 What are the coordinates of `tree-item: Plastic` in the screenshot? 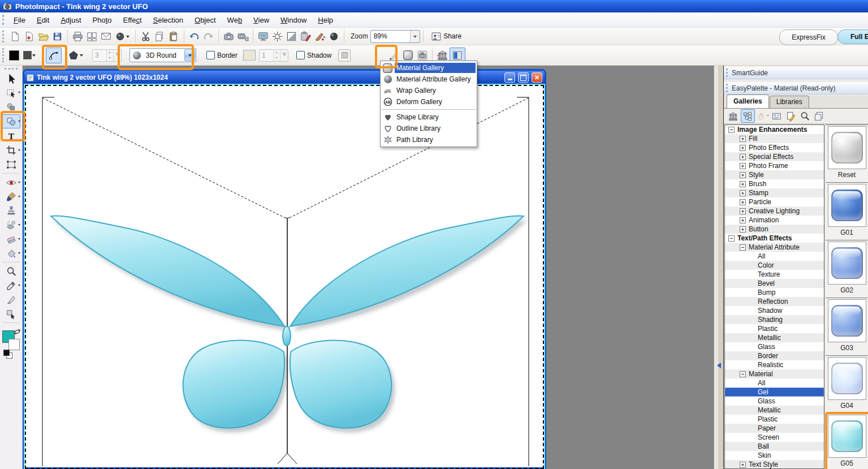 It's located at (775, 419).